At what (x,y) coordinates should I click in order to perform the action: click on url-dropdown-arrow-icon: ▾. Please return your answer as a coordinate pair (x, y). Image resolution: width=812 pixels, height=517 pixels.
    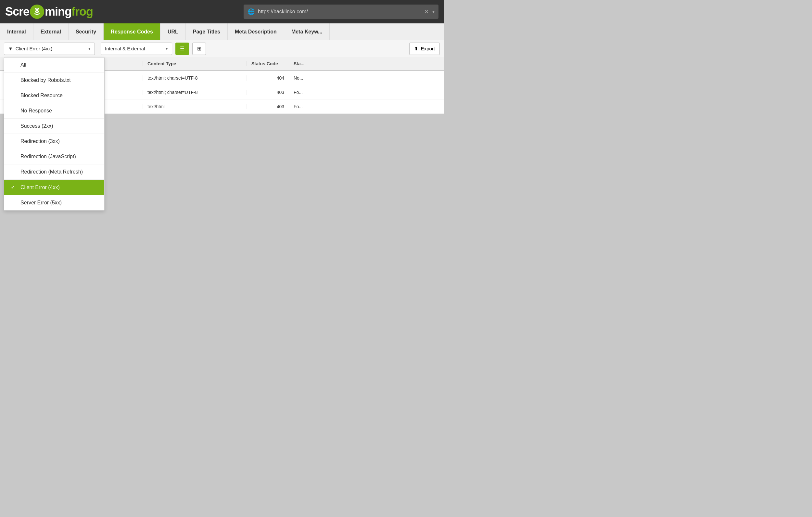
    Looking at the image, I should click on (434, 11).